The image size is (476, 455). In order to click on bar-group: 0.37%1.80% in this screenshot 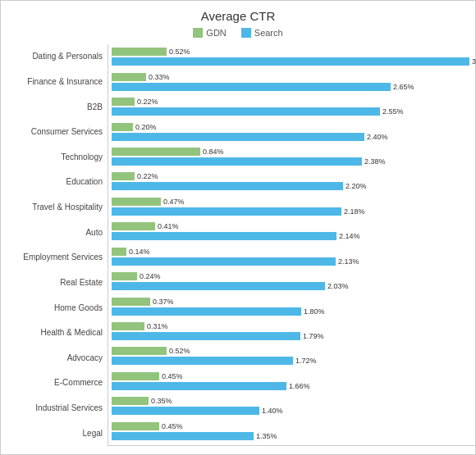, I will do `click(294, 307)`.